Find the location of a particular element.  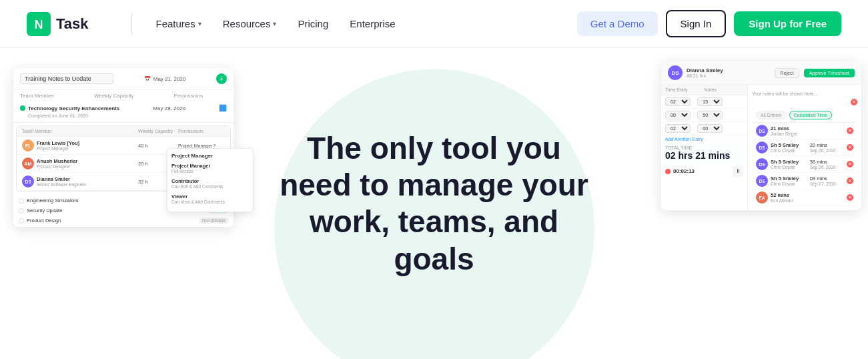

right-card: DS Dianna Smiley 48:21 hrs Reject Approv… is located at coordinates (761, 136).